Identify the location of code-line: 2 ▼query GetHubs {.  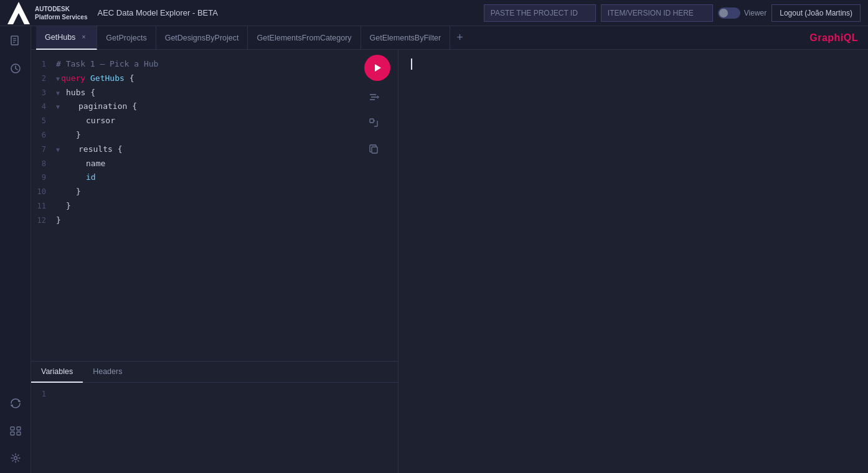
(214, 78).